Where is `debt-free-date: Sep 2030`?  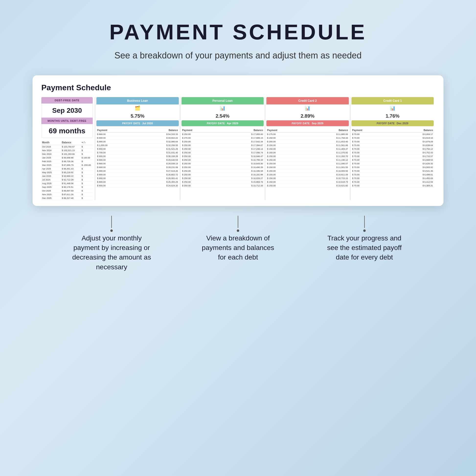
debt-free-date: Sep 2030 is located at coordinates (67, 111).